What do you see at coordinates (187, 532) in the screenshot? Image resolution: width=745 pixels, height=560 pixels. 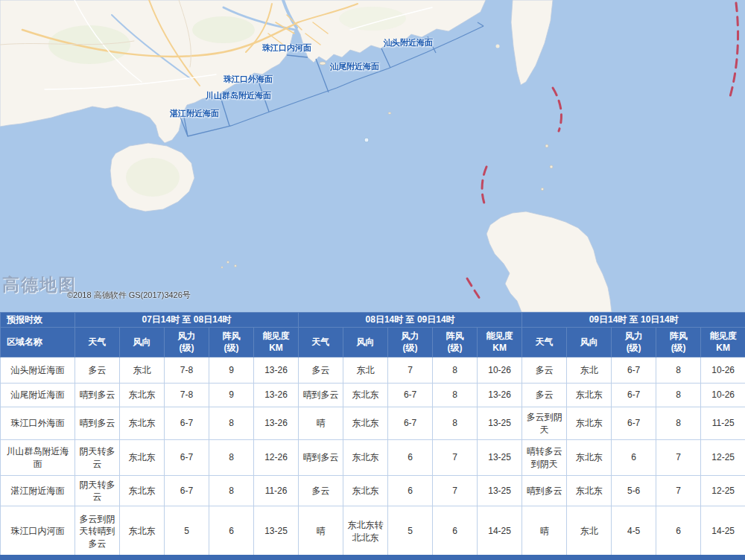 I see `wind-force-cell: 5` at bounding box center [187, 532].